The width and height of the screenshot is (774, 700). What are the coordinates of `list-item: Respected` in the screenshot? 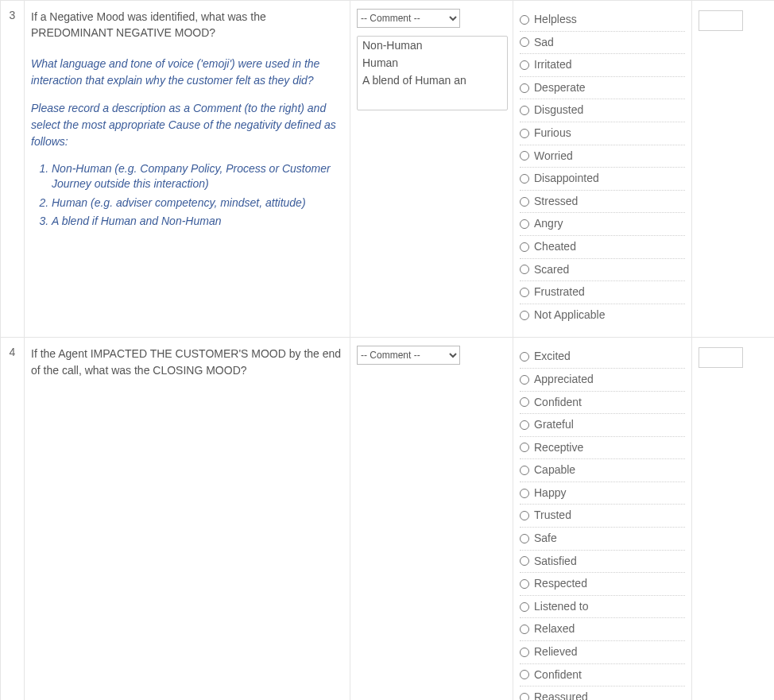 It's located at (602, 585).